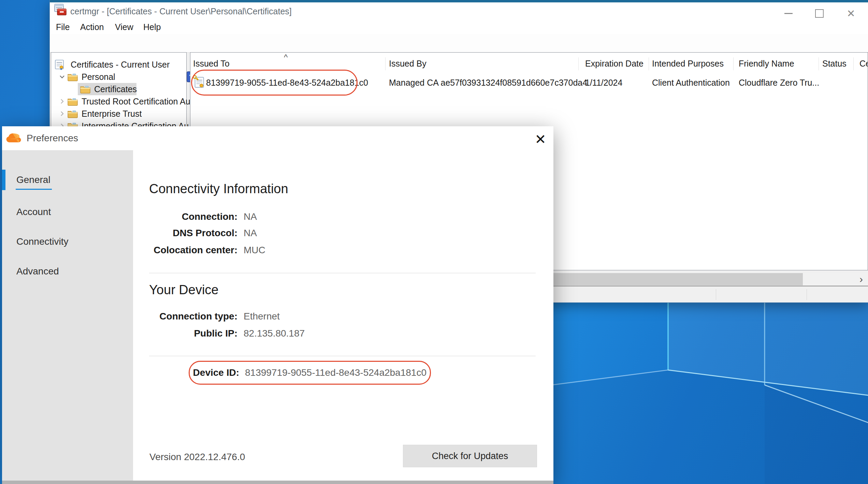  What do you see at coordinates (459, 12) in the screenshot?
I see `certmgr-titlebar: certmgr - [Certificates - Current User\P…` at bounding box center [459, 12].